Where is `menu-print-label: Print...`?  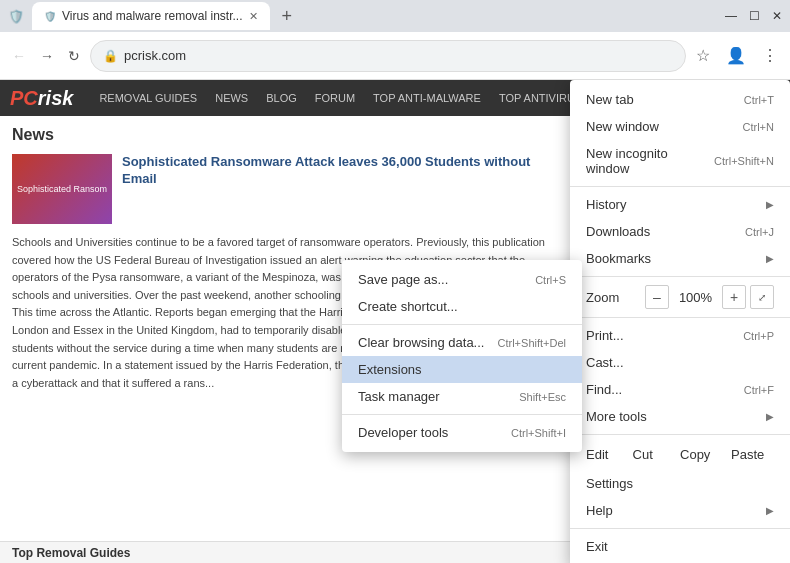
menu-print-label: Print... is located at coordinates (605, 336).